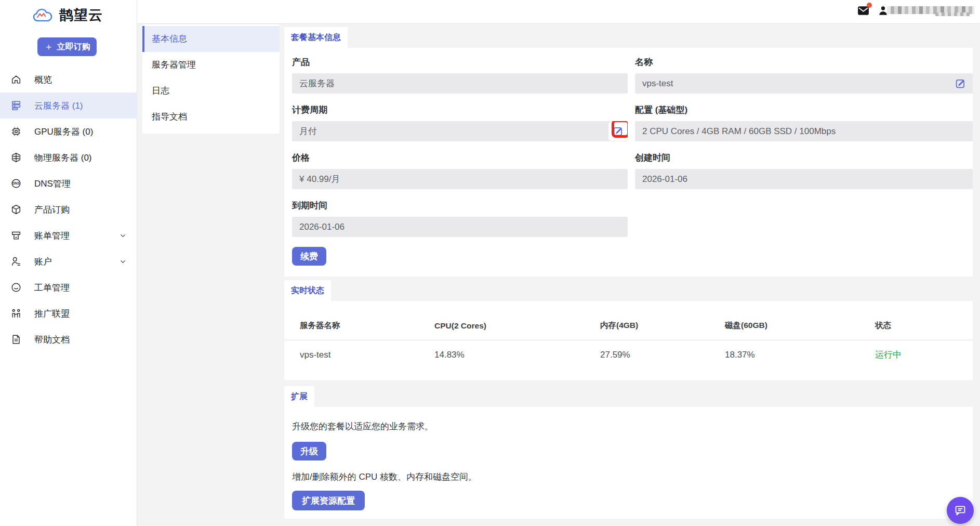  What do you see at coordinates (211, 79) in the screenshot?
I see `server-subnav: 基本信息 服务器管理 日志 指导文档` at bounding box center [211, 79].